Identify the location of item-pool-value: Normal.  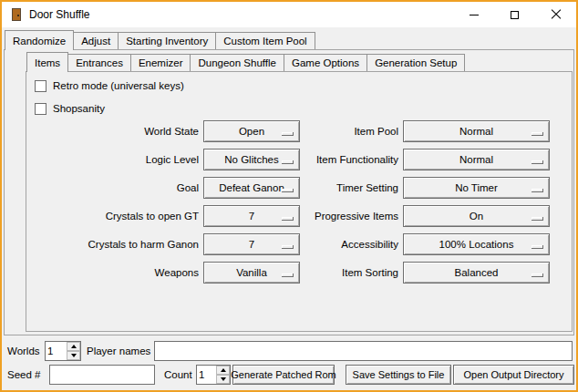
(476, 131).